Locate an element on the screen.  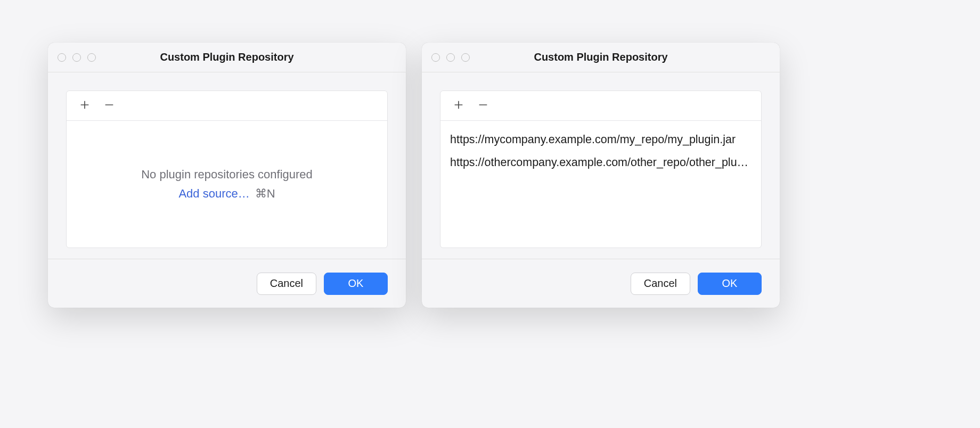
empty-message: No plugin repositories configured is located at coordinates (227, 175).